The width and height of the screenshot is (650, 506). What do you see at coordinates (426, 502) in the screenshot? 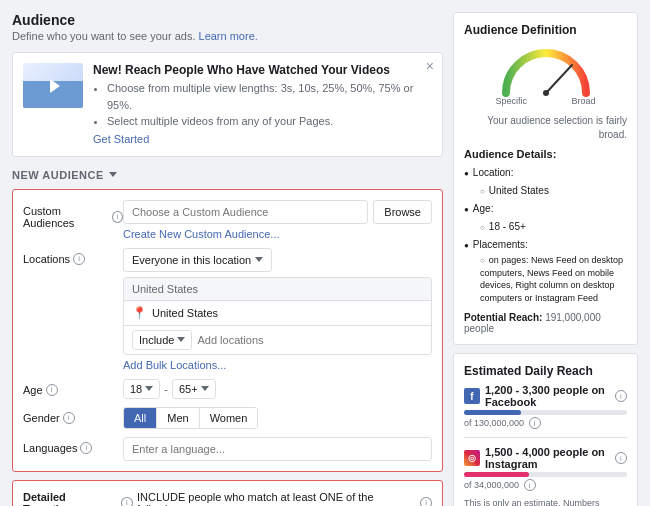
I see `detailed-targeting-desc-info-icon: i` at bounding box center [426, 502].